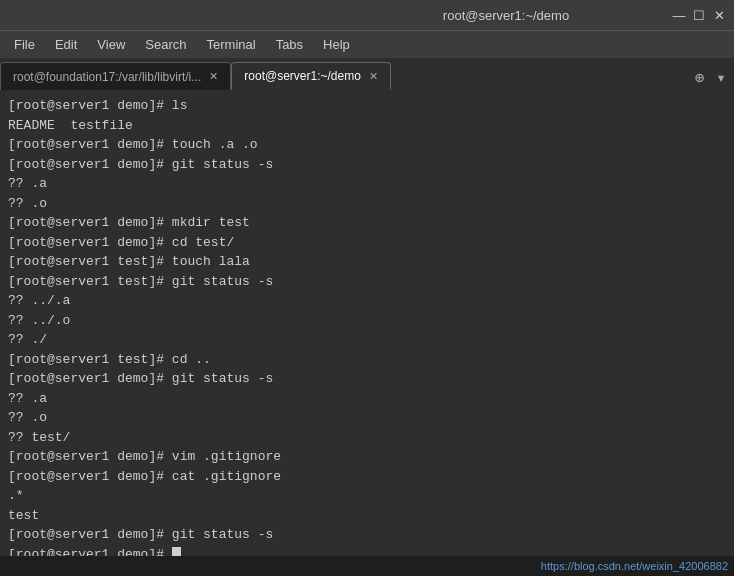  What do you see at coordinates (367, 243) in the screenshot?
I see `terminal-line: [root@server1 demo]# cd test/` at bounding box center [367, 243].